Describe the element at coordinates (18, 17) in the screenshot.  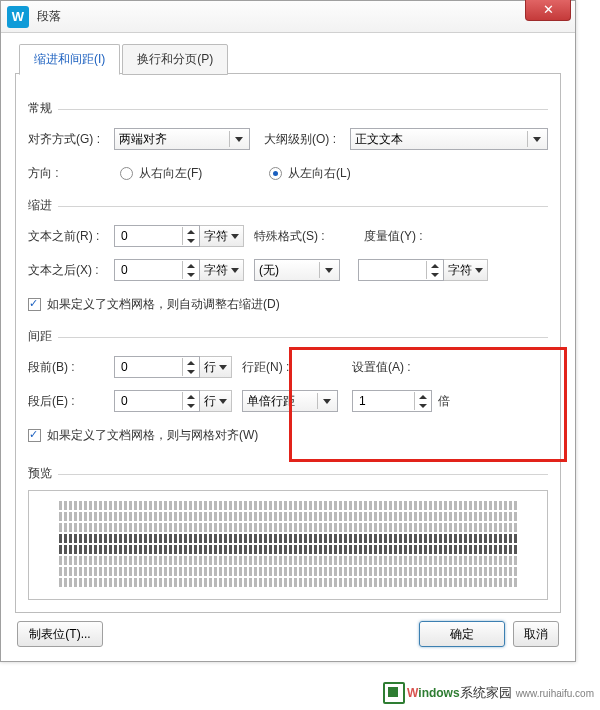
I see `app-icon: W` at that location.